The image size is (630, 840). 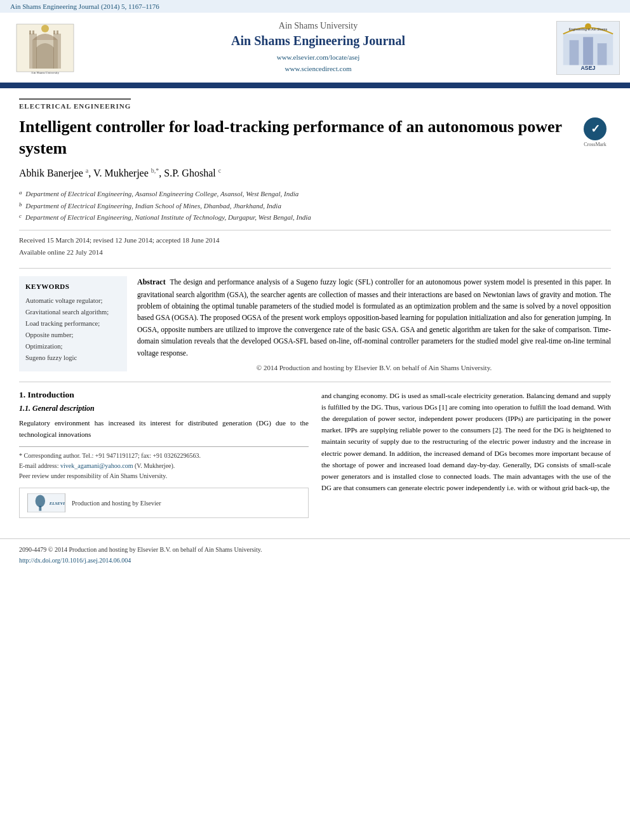 I want to click on abstract-section: KEYWORDS Automatic voltage regulator; Gr…, so click(x=315, y=320).